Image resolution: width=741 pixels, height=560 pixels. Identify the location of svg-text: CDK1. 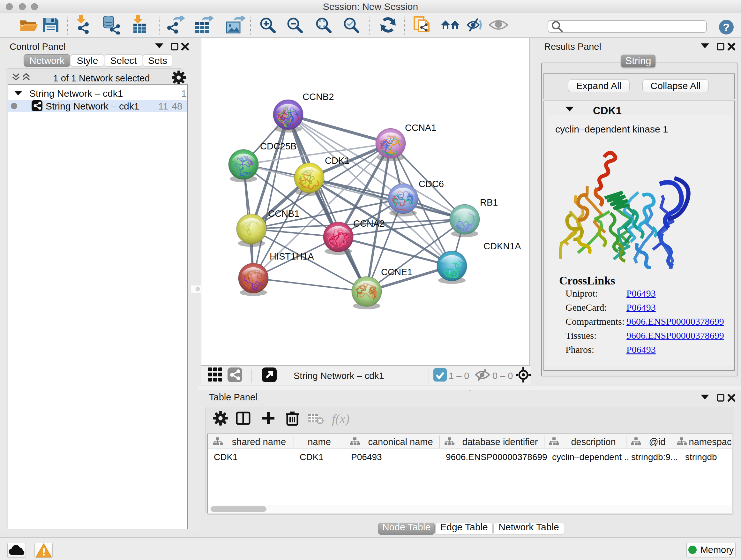
(337, 161).